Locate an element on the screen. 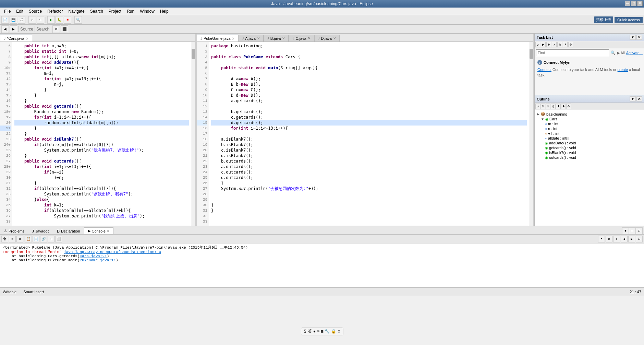 This screenshot has width=644, height=345. bottom-minimize: — is located at coordinates (632, 231).